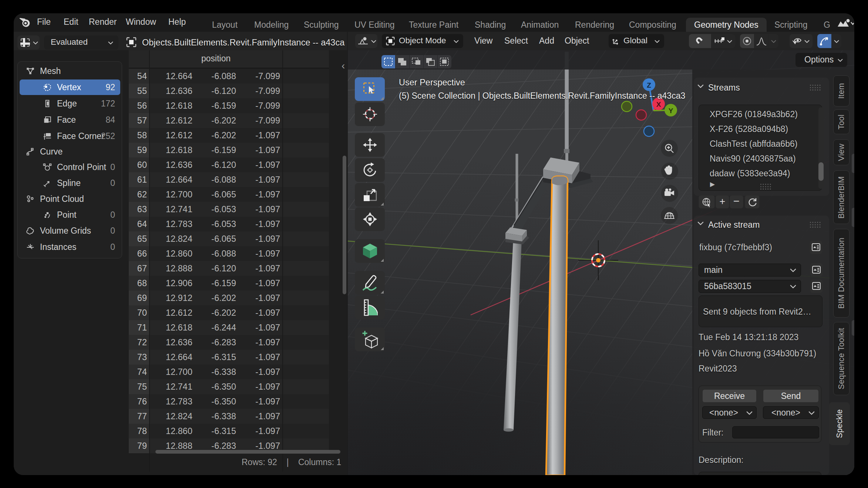  I want to click on svg-text: Y, so click(671, 111).